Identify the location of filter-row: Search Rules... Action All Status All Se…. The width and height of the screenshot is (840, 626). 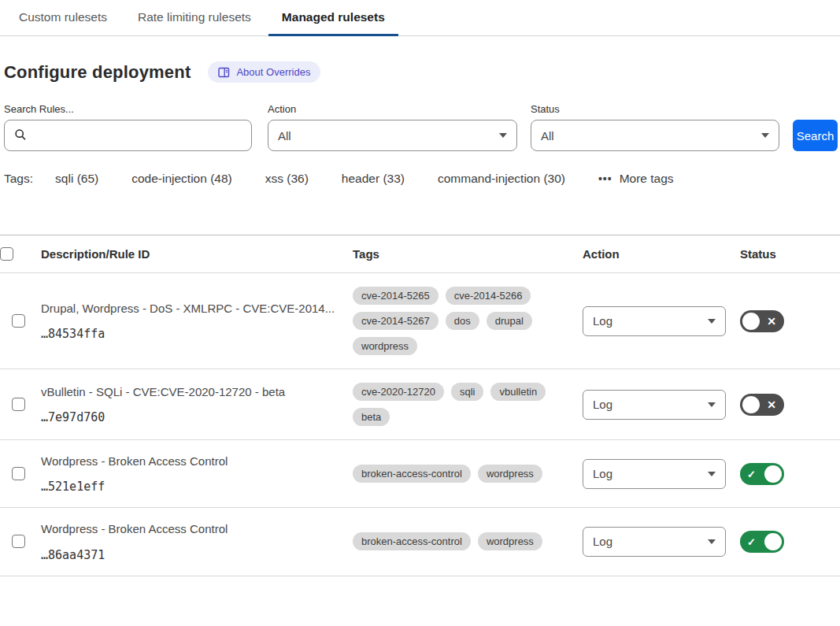
(420, 117).